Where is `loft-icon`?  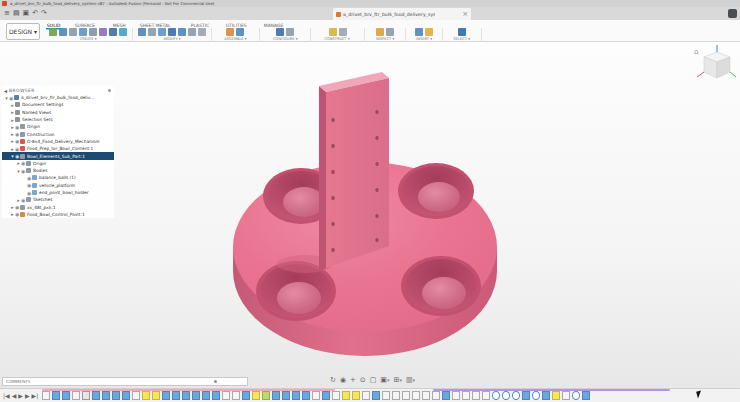
loft-icon is located at coordinates (93, 32).